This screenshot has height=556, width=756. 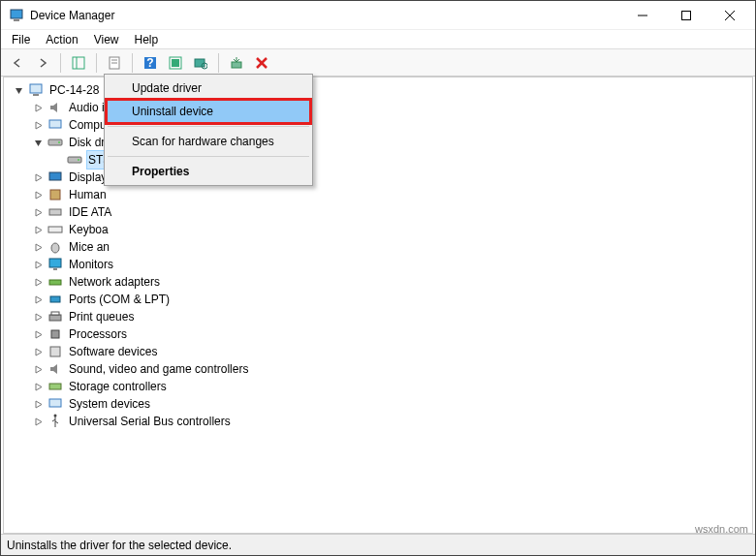 I want to click on maximize-button, so click(x=686, y=15).